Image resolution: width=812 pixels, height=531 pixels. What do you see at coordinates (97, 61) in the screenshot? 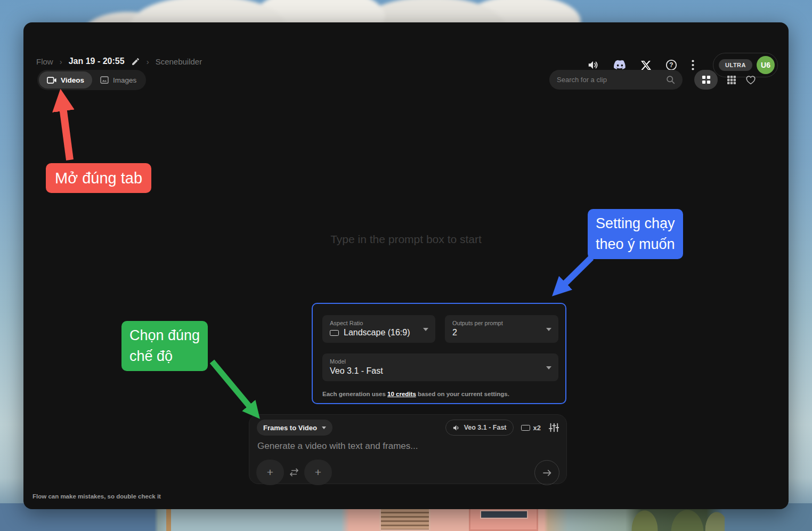
I see `breadcrumb-project-name: Jan 19 - 20:55` at bounding box center [97, 61].